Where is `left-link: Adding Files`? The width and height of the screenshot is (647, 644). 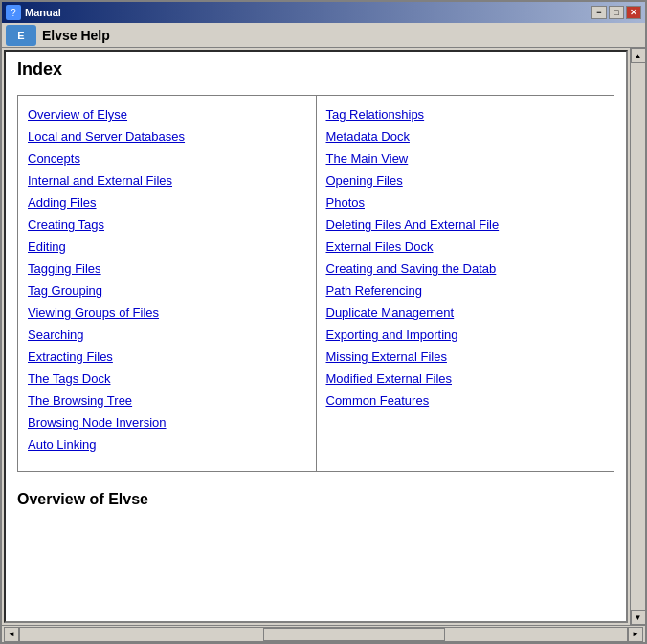
left-link: Adding Files is located at coordinates (167, 203).